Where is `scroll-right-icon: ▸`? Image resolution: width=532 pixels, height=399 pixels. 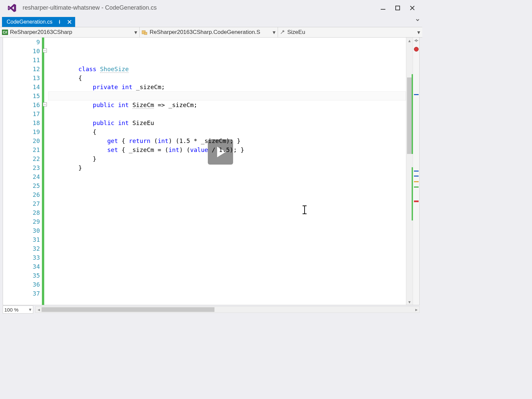 scroll-right-icon: ▸ is located at coordinates (416, 310).